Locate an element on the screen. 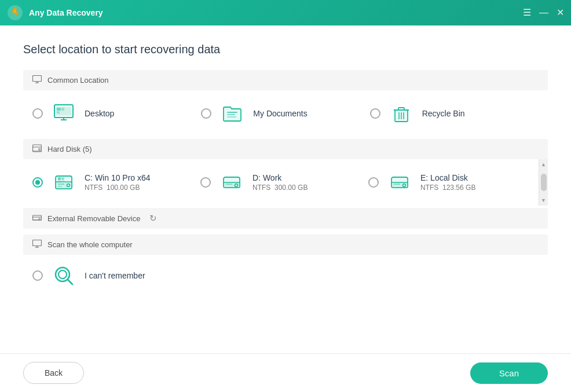  d-drive-name: D: Work is located at coordinates (280, 178).